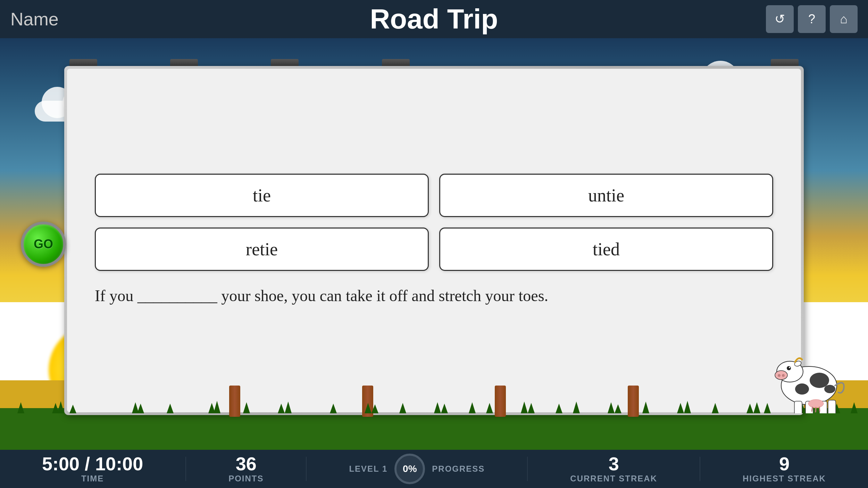 The image size is (868, 488). I want to click on progress-stat: LEVEL 1 0% PROGRESS, so click(417, 469).